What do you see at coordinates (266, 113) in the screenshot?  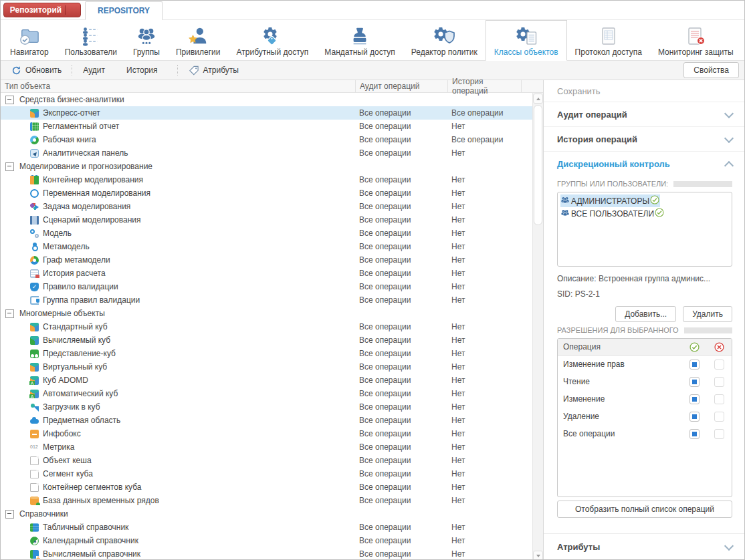 I see `tree-item-row: Экспресс-отчетВсе операцииВсе операции` at bounding box center [266, 113].